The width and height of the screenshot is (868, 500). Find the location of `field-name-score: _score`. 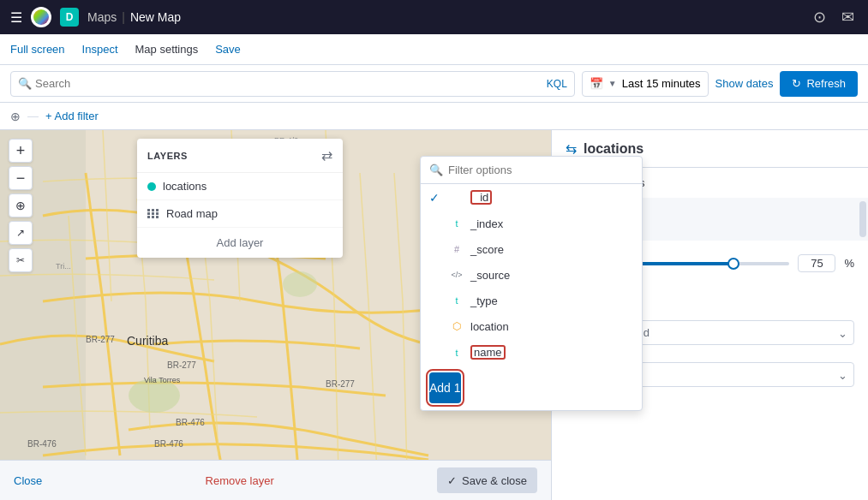

field-name-score: _score is located at coordinates (487, 250).